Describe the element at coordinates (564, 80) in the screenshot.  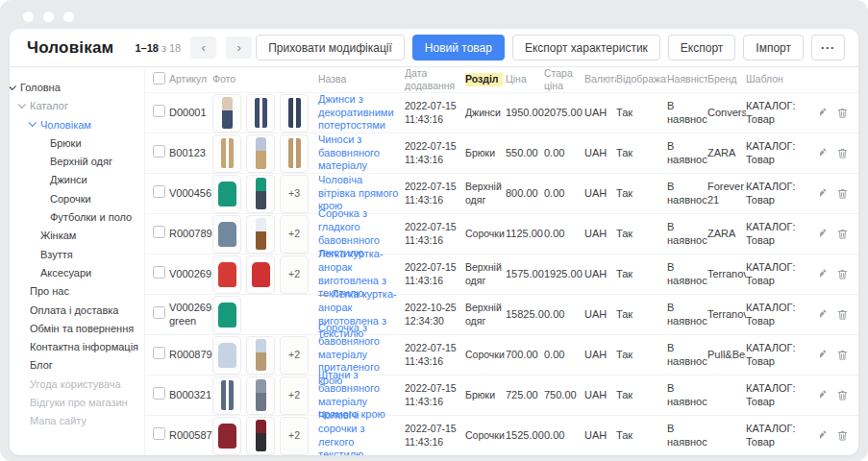
I see `header-old-price: Стара ціна` at that location.